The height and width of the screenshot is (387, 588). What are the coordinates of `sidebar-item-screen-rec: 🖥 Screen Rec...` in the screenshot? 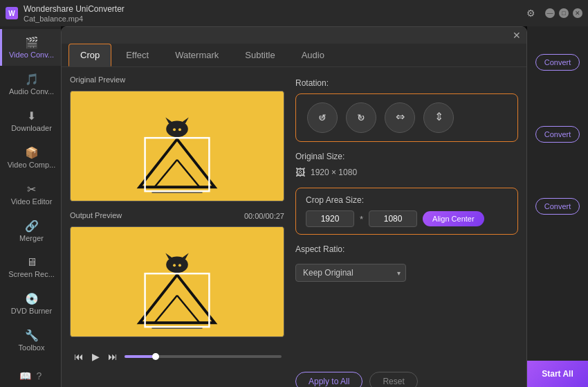 It's located at (30, 267).